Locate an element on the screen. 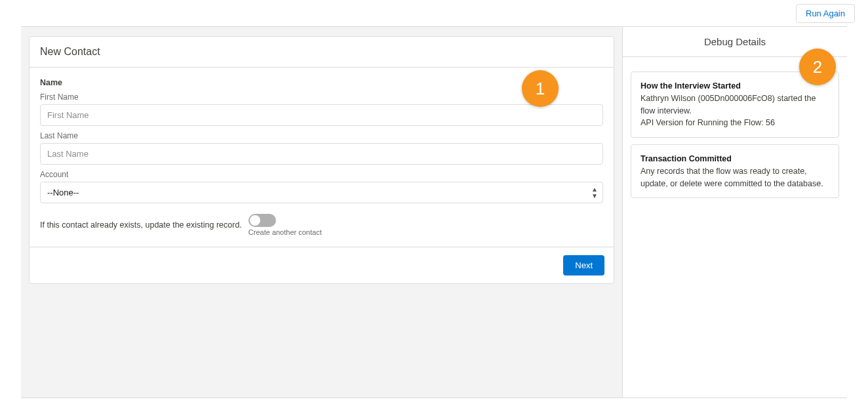 Image resolution: width=868 pixels, height=408 pixels. toggle-row: If this contact already exists, update t… is located at coordinates (321, 225).